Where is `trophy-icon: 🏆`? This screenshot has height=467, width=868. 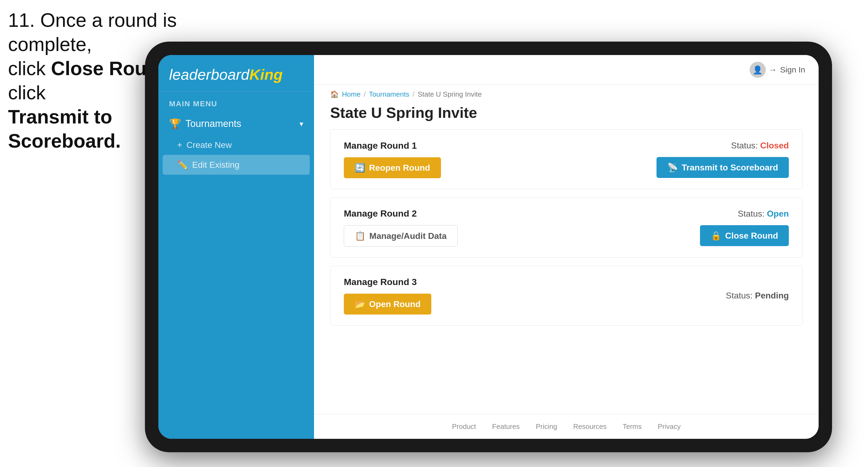 trophy-icon: 🏆 is located at coordinates (175, 124).